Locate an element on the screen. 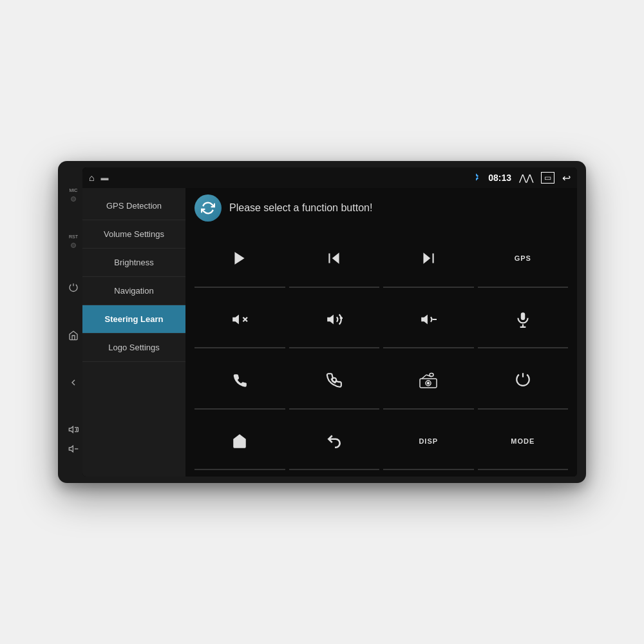 The image size is (644, 644). side-controls: MIC RST is located at coordinates (73, 322).